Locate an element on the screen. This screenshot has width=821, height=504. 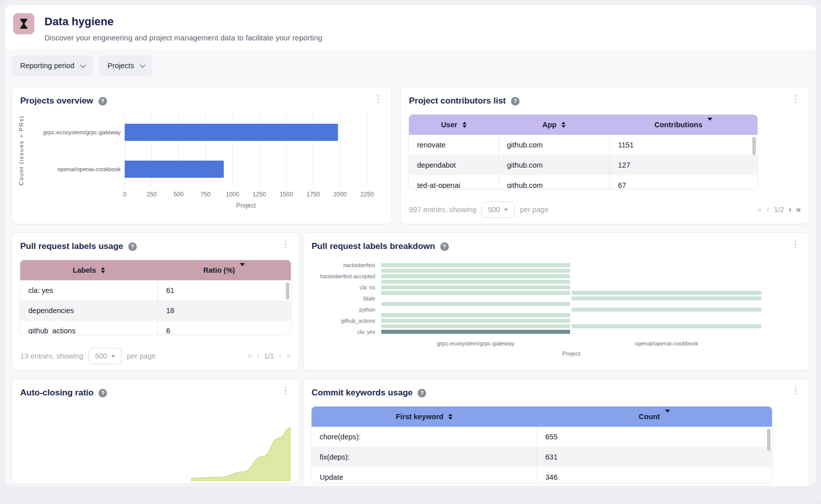
column-label: Count is located at coordinates (649, 417).